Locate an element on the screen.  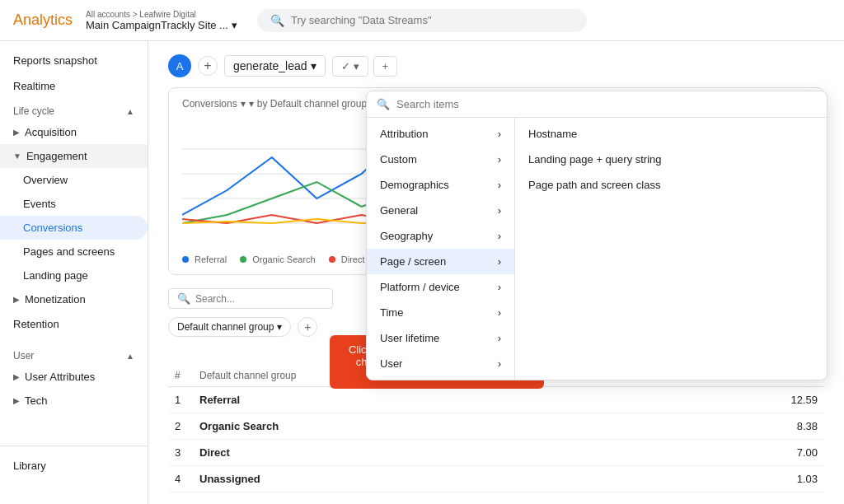
sidebar-item-conversions: Conversions is located at coordinates (74, 227).